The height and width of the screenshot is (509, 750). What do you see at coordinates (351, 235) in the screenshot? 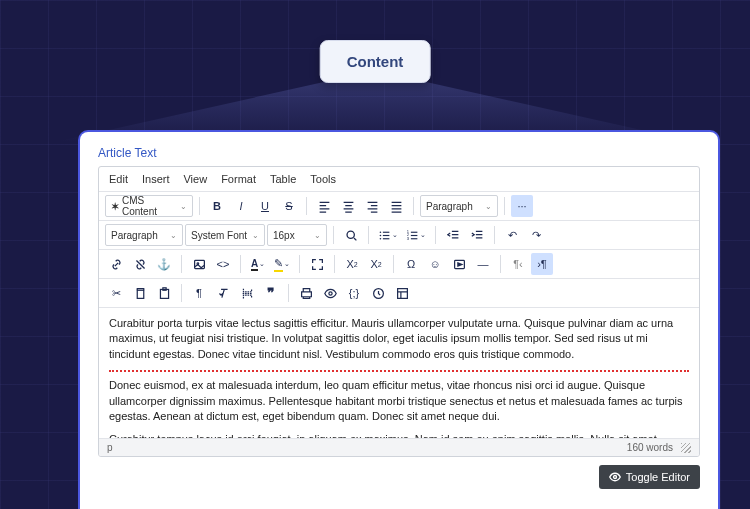
I see `search-button` at bounding box center [351, 235].